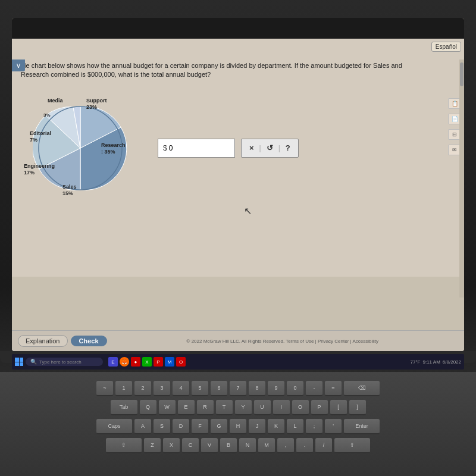  I want to click on taskbar-search: 🔍 Type here to search, so click(64, 362).